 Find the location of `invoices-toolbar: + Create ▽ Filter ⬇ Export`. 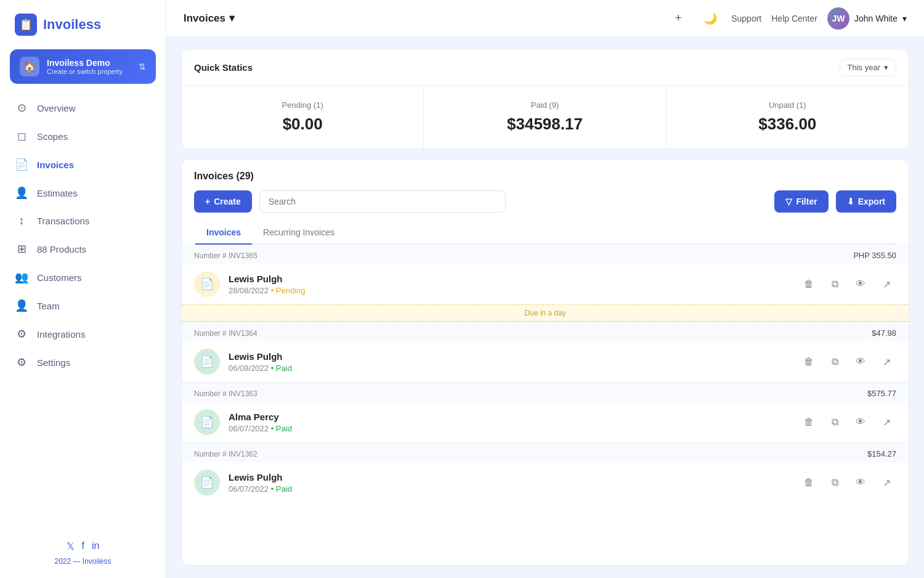

invoices-toolbar: + Create ▽ Filter ⬇ Export is located at coordinates (545, 201).